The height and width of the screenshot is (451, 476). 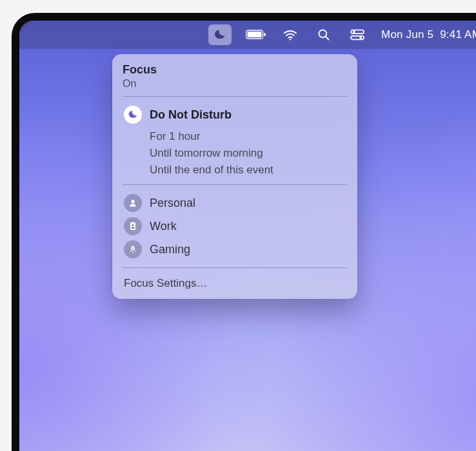 I want to click on focus-mode-label: Do Not Disturb, so click(x=191, y=115).